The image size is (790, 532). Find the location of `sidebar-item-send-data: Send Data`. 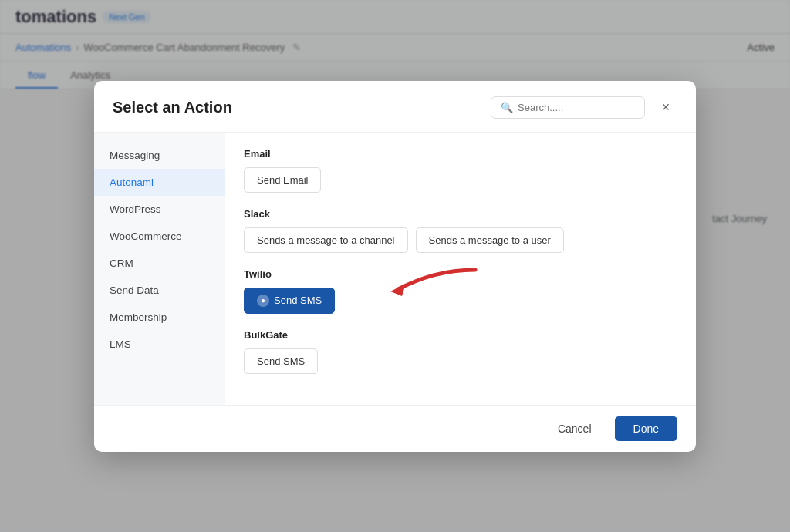

sidebar-item-send-data: Send Data is located at coordinates (159, 290).